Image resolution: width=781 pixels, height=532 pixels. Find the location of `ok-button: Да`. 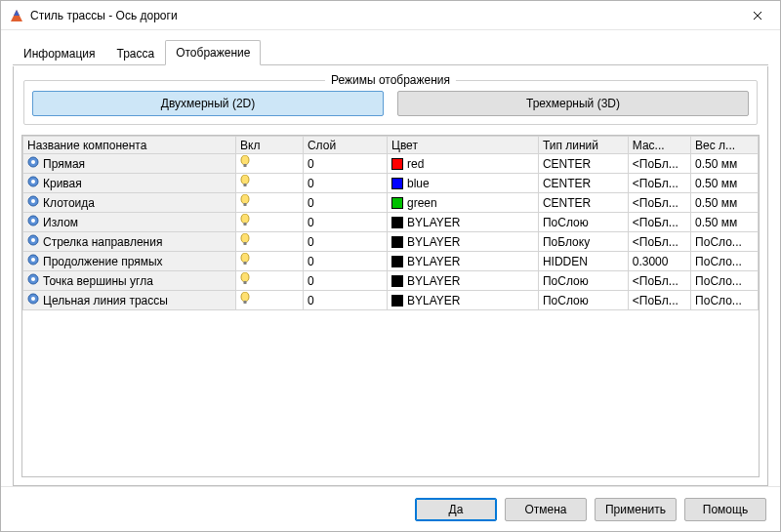

ok-button: Да is located at coordinates (456, 510).